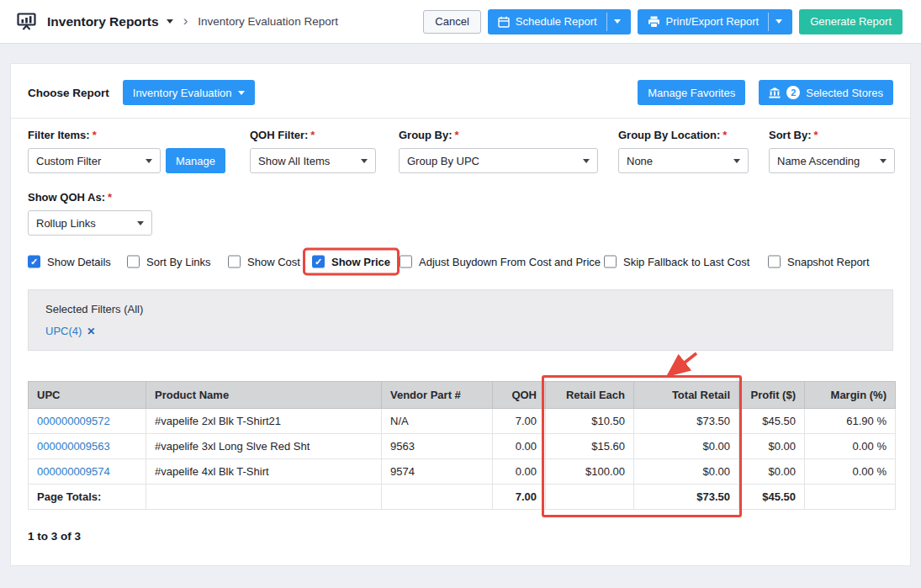 The height and width of the screenshot is (588, 921). I want to click on col-header-qoh: QOH, so click(520, 395).